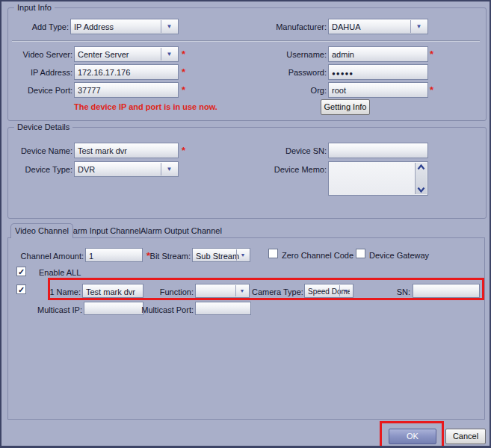 This screenshot has height=448, width=491. Describe the element at coordinates (43, 127) in the screenshot. I see `device-details-title: Device Details` at that location.